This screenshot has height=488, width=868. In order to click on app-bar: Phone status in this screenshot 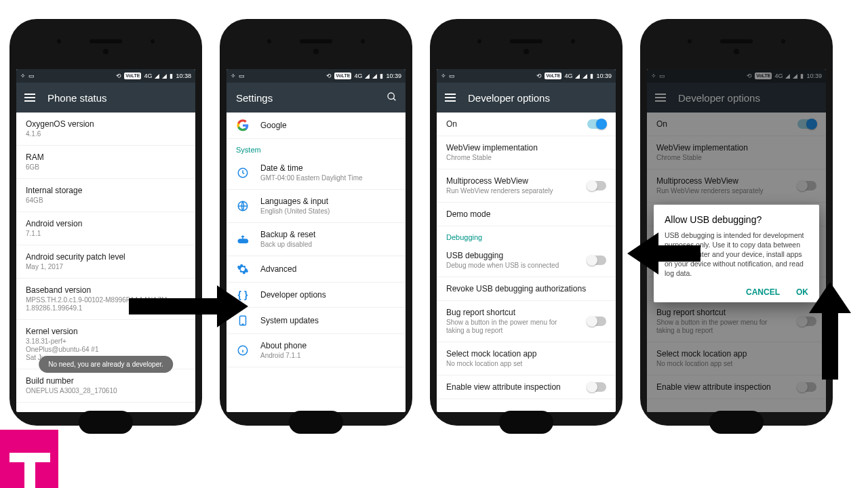, I will do `click(106, 98)`.